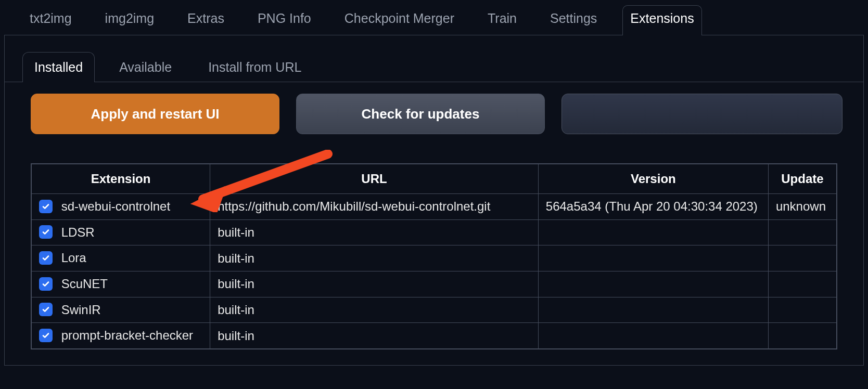  I want to click on table-row: LDSR built-in, so click(434, 232).